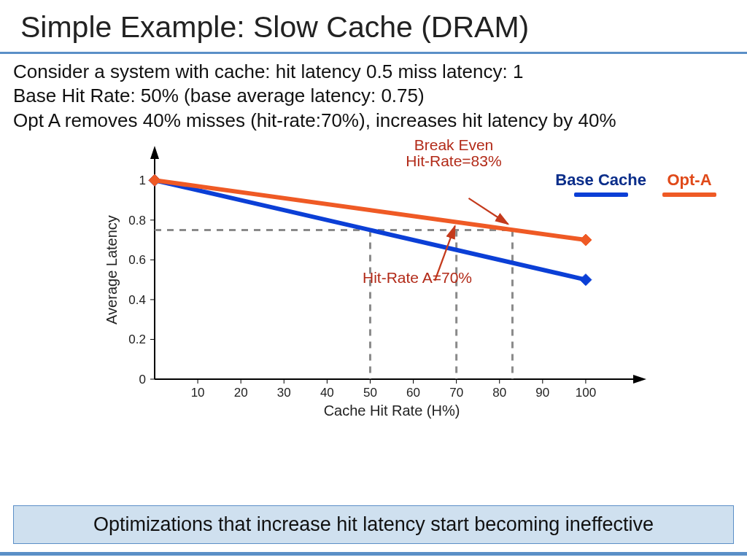 This screenshot has height=560, width=747. What do you see at coordinates (601, 184) in the screenshot?
I see `legend-item-base: Base Cache` at bounding box center [601, 184].